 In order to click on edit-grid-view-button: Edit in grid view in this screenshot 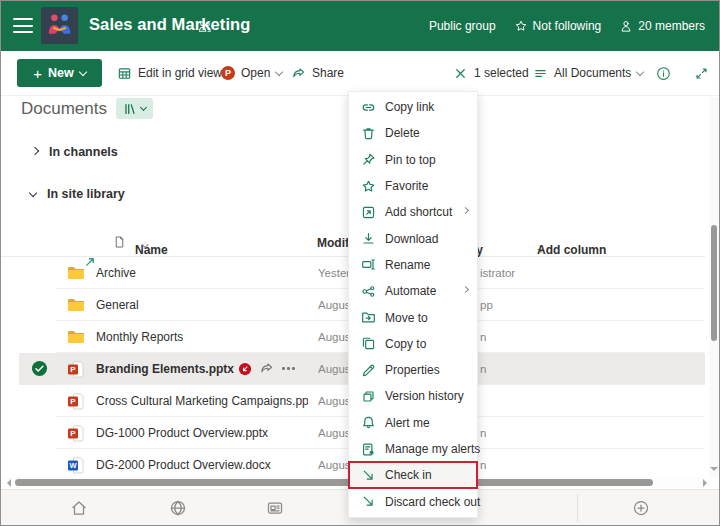, I will do `click(170, 73)`.